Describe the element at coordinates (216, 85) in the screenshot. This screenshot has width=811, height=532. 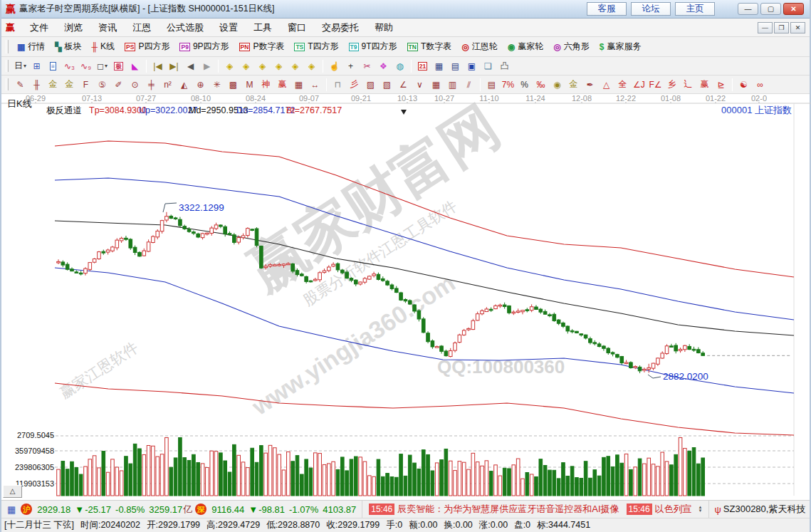
I see `star-web-icon: ✳` at that location.